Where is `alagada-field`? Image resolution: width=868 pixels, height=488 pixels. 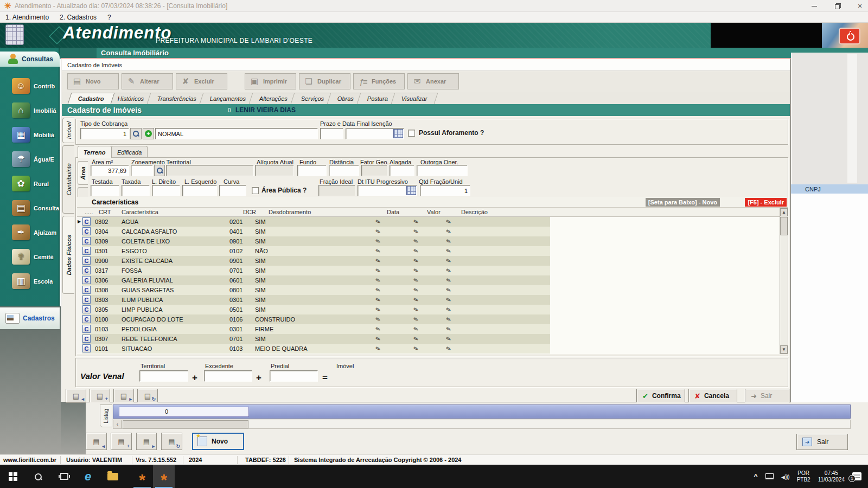
alagada-field is located at coordinates (402, 170).